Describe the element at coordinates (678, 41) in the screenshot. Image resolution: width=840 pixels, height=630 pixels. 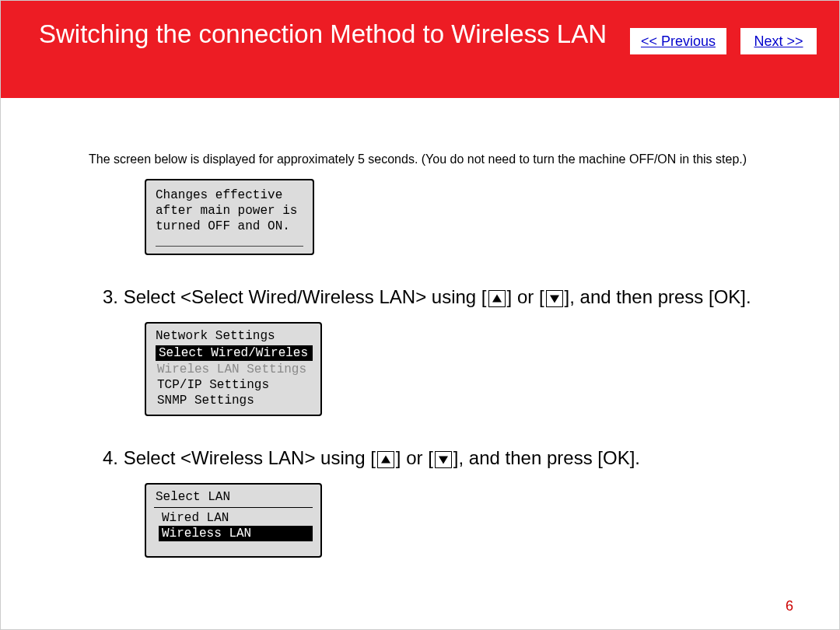
I see `previous-button: << Previous` at that location.